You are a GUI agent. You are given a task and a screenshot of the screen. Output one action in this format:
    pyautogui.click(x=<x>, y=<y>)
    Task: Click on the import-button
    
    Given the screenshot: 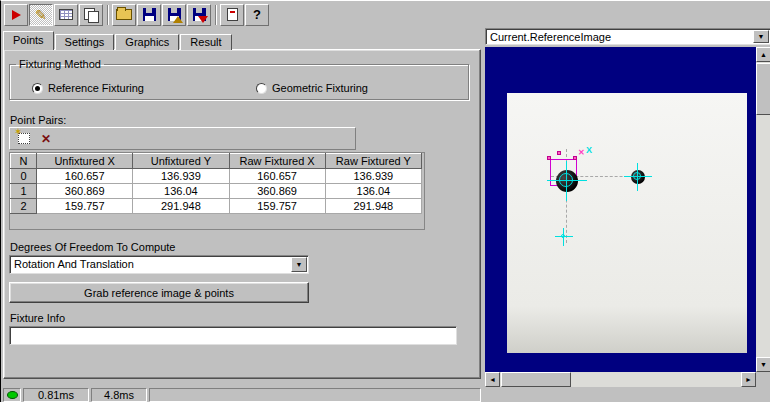 What is the action you would take?
    pyautogui.click(x=199, y=15)
    